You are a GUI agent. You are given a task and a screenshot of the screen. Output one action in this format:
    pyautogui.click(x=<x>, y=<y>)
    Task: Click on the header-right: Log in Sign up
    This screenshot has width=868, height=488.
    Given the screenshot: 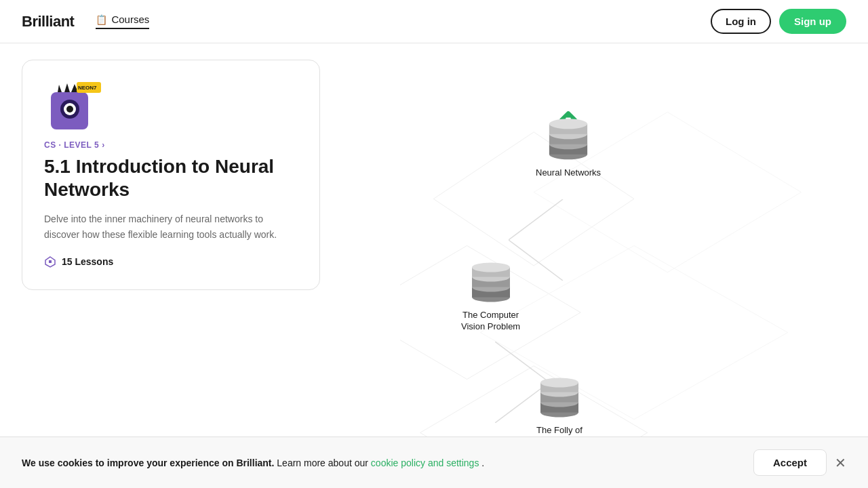 What is the action you would take?
    pyautogui.click(x=778, y=22)
    